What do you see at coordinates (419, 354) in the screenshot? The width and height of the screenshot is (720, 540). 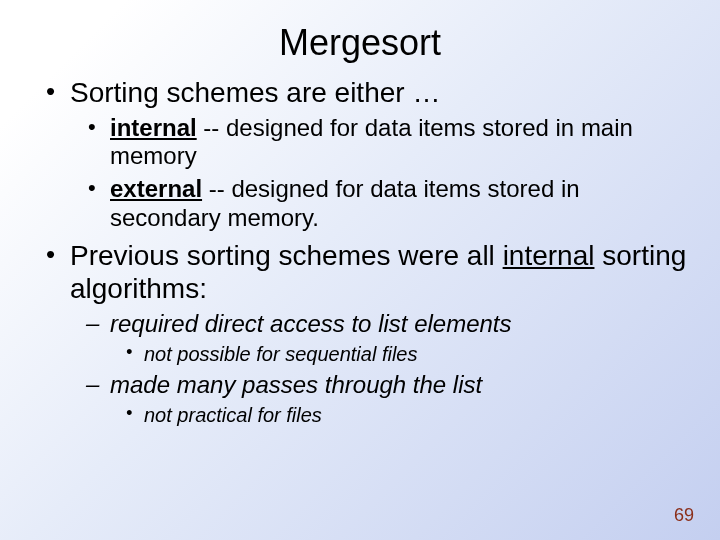 I see `bullet-not-possible: not possible for sequential files` at bounding box center [419, 354].